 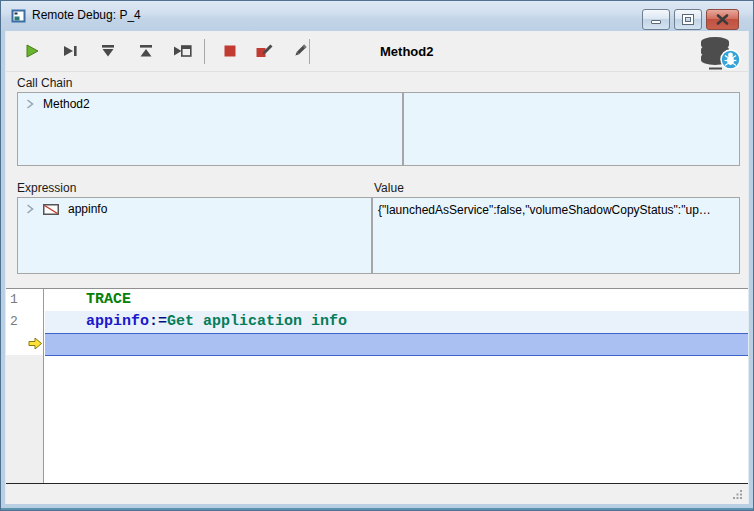 I want to click on execution-pointer-icon, so click(x=36, y=344).